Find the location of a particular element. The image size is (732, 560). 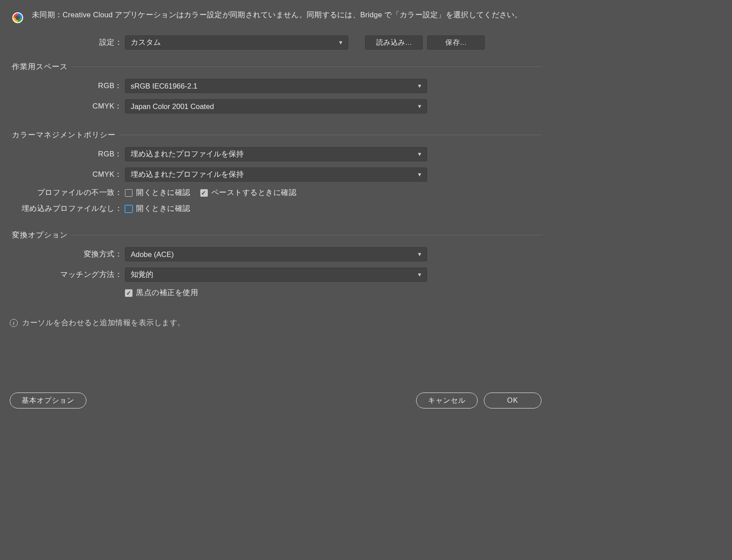

settings-row: 設定： カスタム ▼ 読み込み... 保存... is located at coordinates (276, 43).